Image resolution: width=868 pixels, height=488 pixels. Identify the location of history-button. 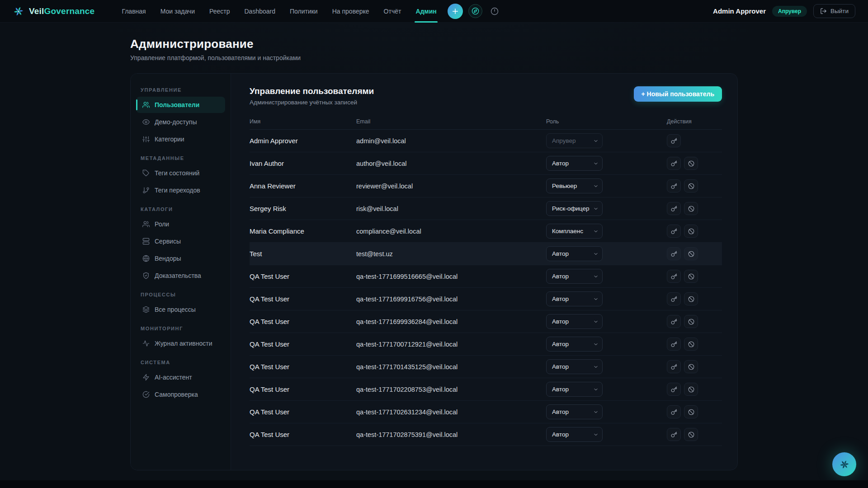
(495, 11).